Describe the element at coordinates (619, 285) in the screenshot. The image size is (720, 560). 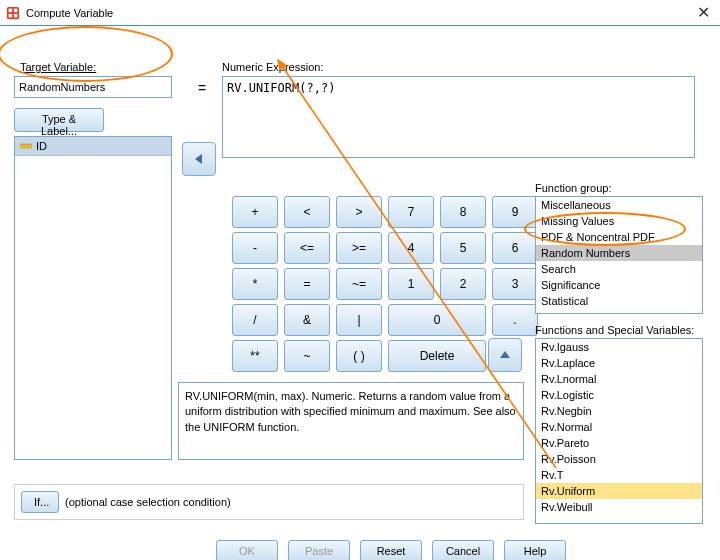
I see `list-item: Significance` at that location.